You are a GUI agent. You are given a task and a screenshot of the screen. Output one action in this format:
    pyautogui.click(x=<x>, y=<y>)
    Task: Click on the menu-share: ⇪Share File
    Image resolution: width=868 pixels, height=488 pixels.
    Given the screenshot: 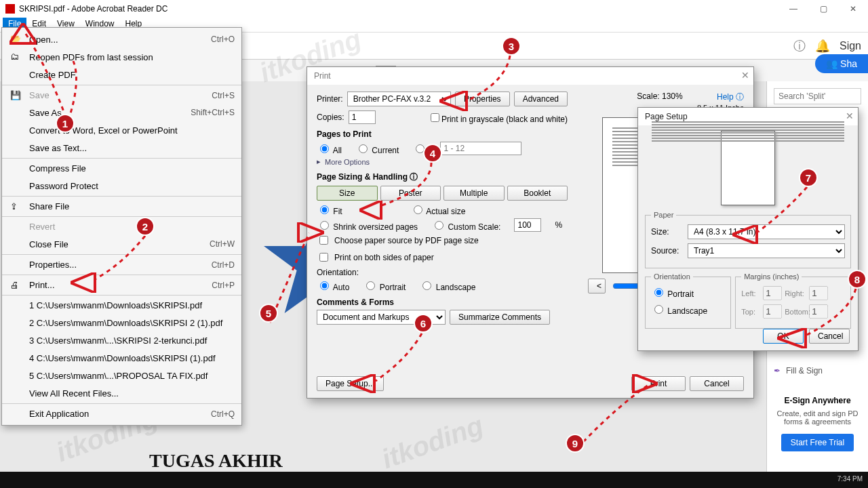 What is the action you would take?
    pyautogui.click(x=122, y=205)
    